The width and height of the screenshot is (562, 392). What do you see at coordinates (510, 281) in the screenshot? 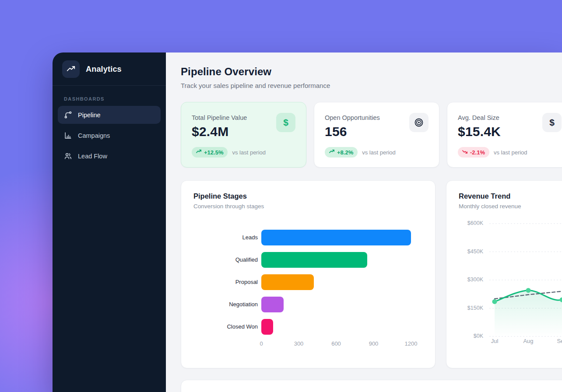
I see `revenue-trend-chart: $600K$450K$300K$150K$0KJulAugSep` at bounding box center [510, 281].